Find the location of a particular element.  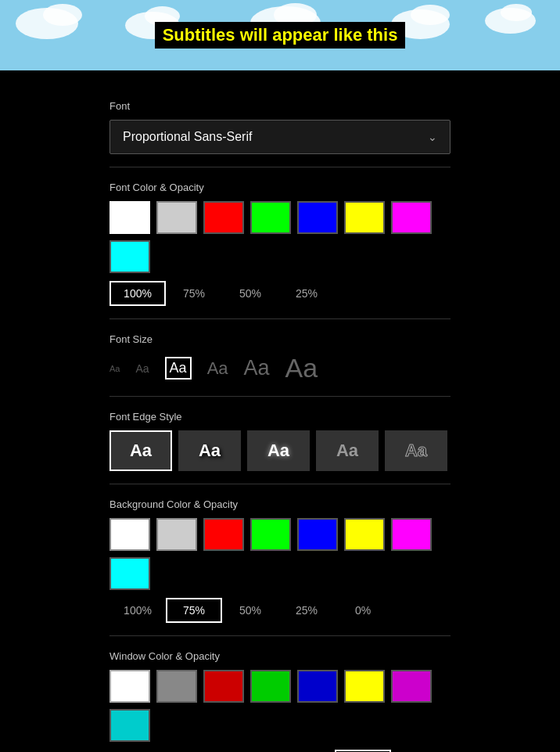

font-color-swatch-blue is located at coordinates (318, 218).